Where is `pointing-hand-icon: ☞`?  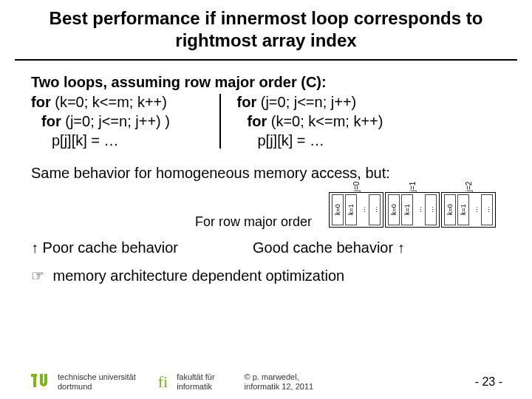
pointing-hand-icon: ☞ is located at coordinates (38, 276).